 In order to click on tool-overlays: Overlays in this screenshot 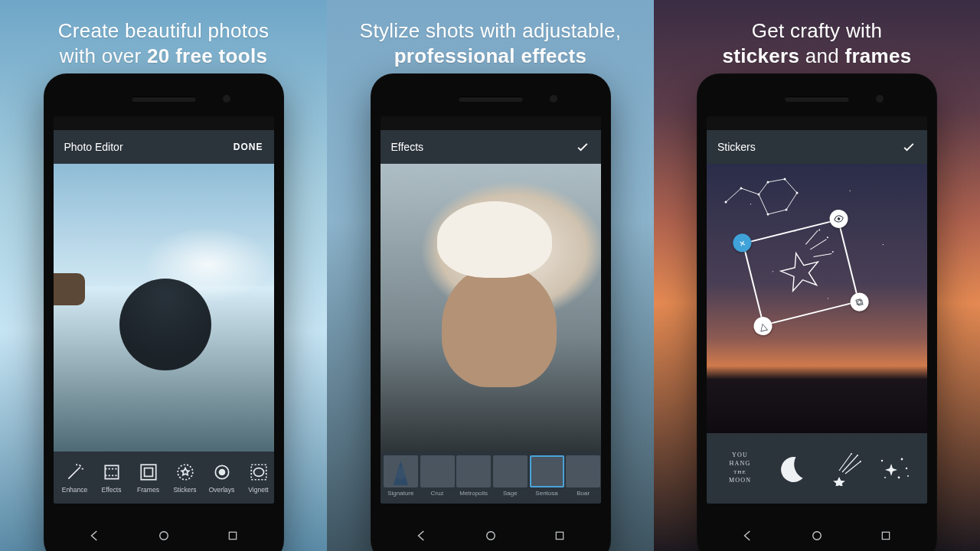, I will do `click(222, 478)`.